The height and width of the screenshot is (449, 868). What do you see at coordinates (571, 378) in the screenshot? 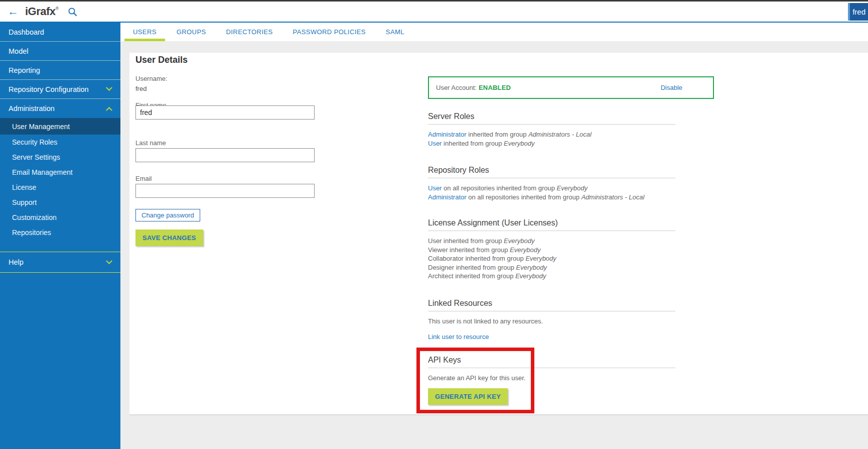
I see `api-keys-description: Generate an API key for this user.` at bounding box center [571, 378].